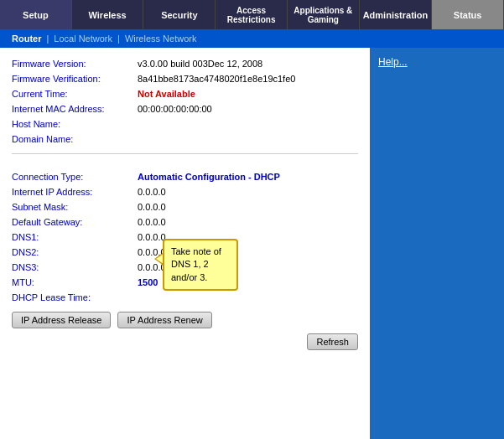 Image resolution: width=504 pixels, height=439 pixels. What do you see at coordinates (252, 39) in the screenshot?
I see `sub-nav: Router | Local Network | Wireless Networ…` at bounding box center [252, 39].